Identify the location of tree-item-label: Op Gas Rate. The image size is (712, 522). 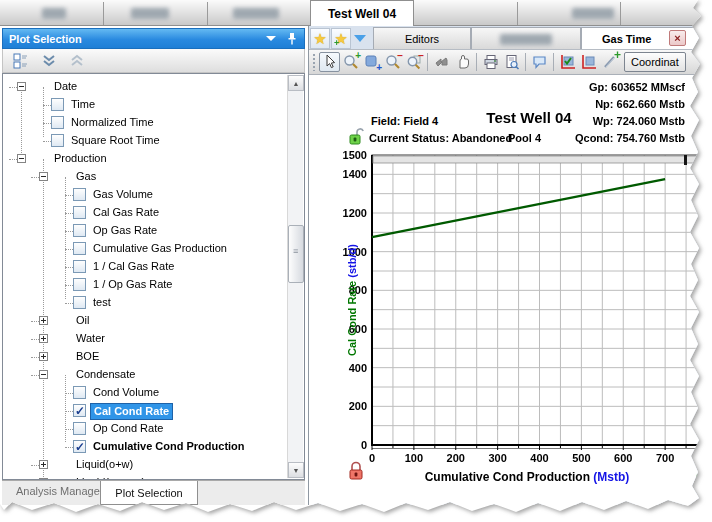
(125, 230).